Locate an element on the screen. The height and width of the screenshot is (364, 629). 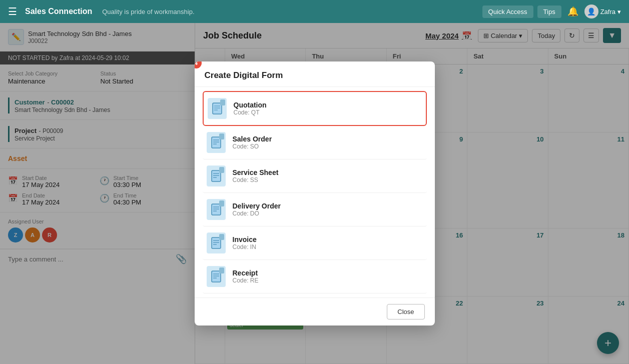
form-item-delivery-order: Delivery Order Code: DO is located at coordinates (315, 210).